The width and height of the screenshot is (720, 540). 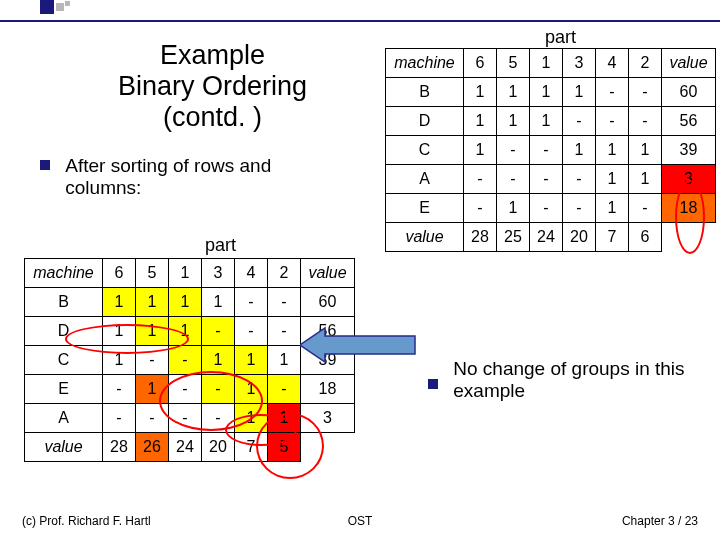 What do you see at coordinates (212, 86) in the screenshot?
I see `title-line-2: Binary Ordering` at bounding box center [212, 86].